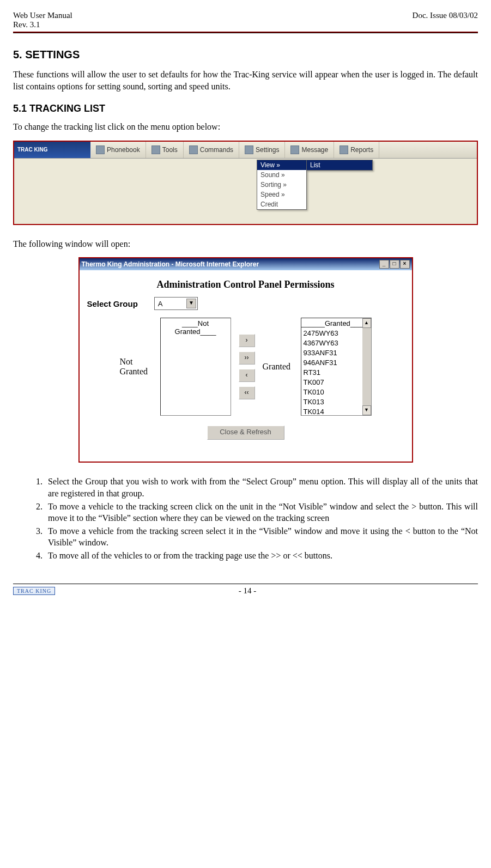 The width and height of the screenshot is (491, 868). Describe the element at coordinates (445, 20) in the screenshot. I see `header-issue-date: Doc. Issue 08/03/02` at that location.